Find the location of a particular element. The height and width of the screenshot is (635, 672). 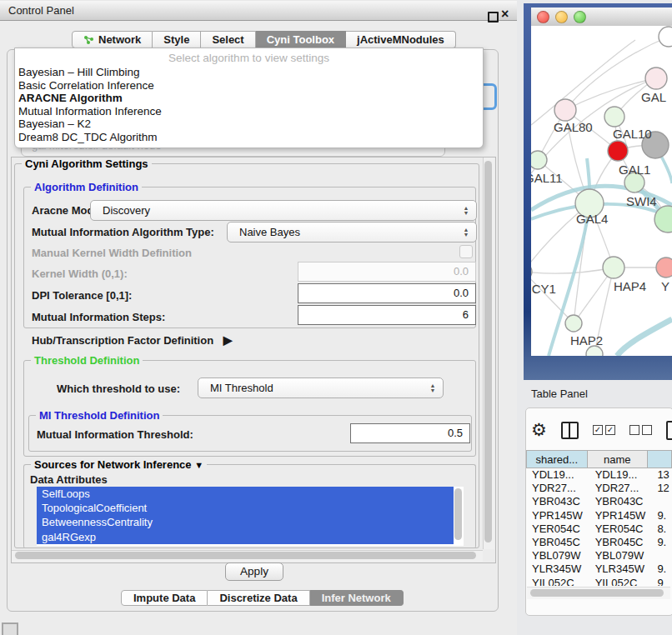

mi-threshold-label: Mutual Information Threshold: is located at coordinates (115, 435).